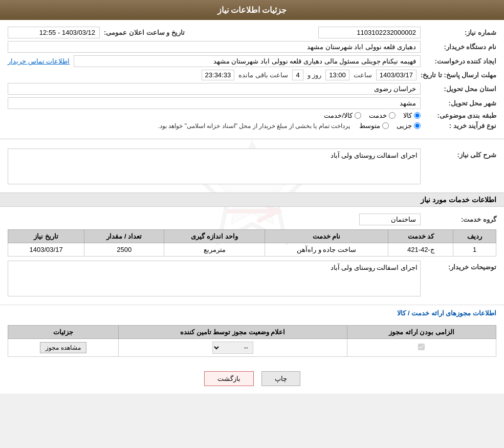  Describe the element at coordinates (232, 332) in the screenshot. I see `permit-col-eelam: اعلام وضعيت مجوز توسط تامين کننده` at that location.